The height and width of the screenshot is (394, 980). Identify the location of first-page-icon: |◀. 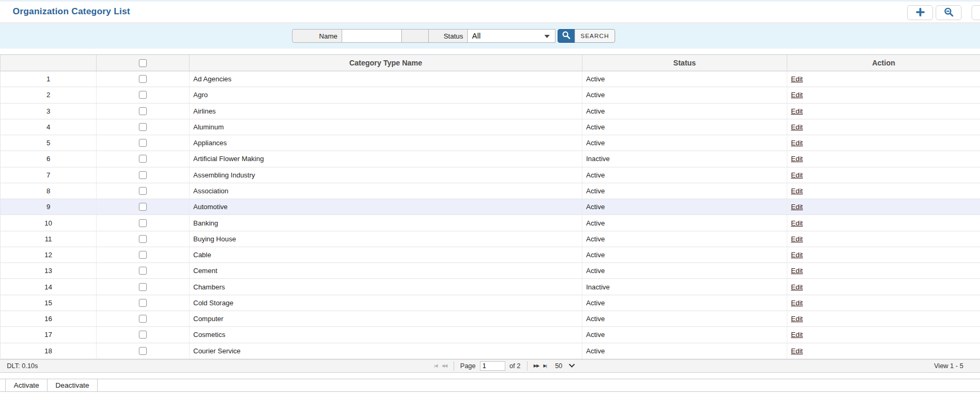
(436, 366).